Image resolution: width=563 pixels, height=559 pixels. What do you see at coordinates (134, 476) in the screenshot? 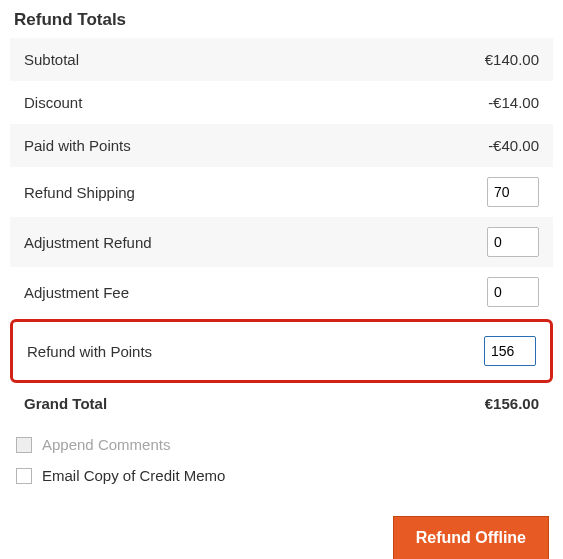
I see `email-copy-label: Email Copy of Credit Memo` at bounding box center [134, 476].